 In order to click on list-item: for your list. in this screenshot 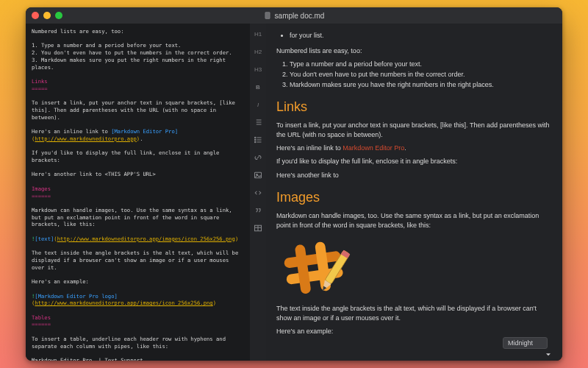, I will do `click(420, 35)`.